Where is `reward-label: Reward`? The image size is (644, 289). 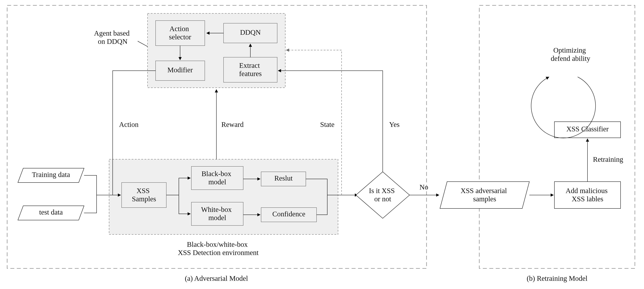 reward-label: Reward is located at coordinates (232, 124).